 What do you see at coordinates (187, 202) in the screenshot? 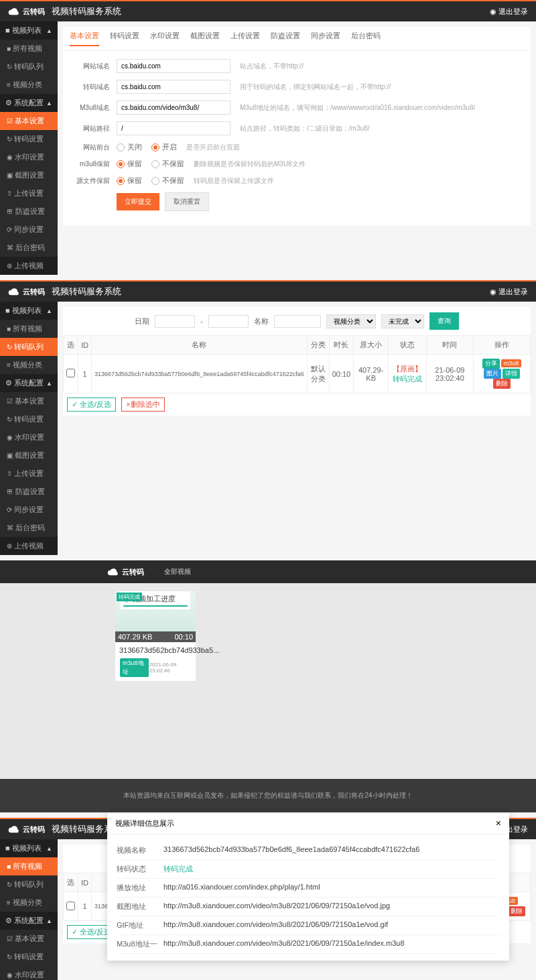
I see `reset-button: 取消重置` at bounding box center [187, 202].